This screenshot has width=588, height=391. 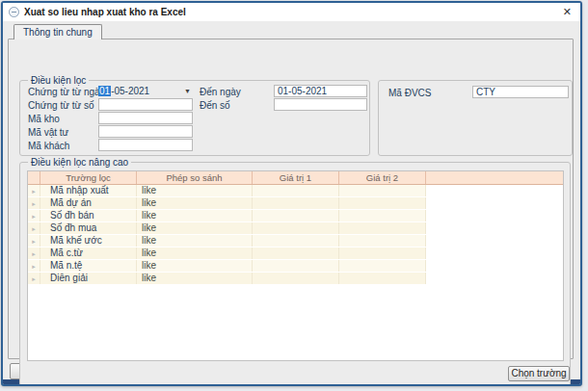 I want to click on titlebar: Xuat so lieu nhap xuat kho ra Excel ✕, so click(x=291, y=12).